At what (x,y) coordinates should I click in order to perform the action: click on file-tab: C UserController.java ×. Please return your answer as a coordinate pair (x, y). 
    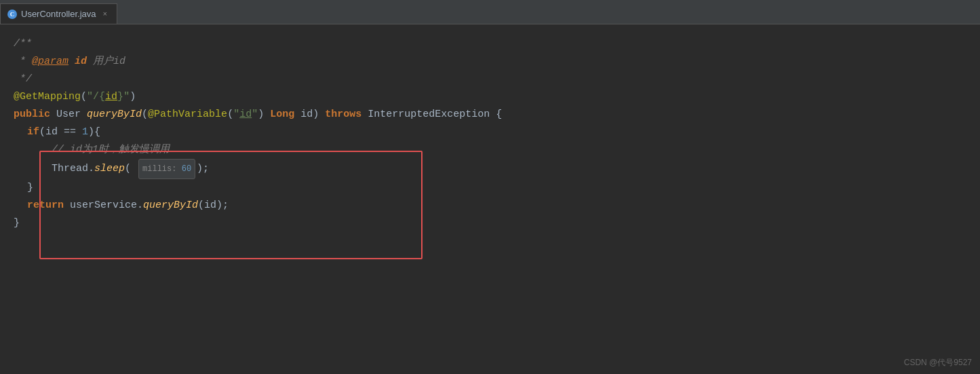
    Looking at the image, I should click on (58, 14).